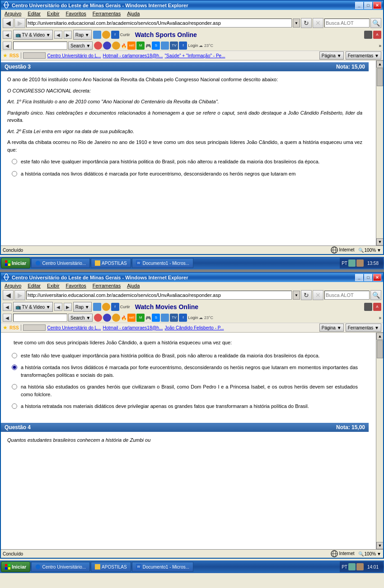 The image size is (384, 588). Describe the element at coordinates (133, 286) in the screenshot. I see `menu-ajuda-2: Ajuda` at that location.